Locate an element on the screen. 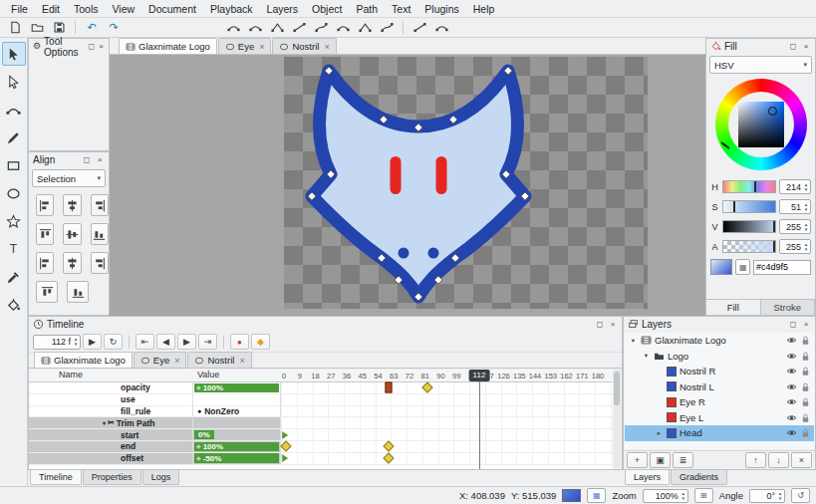  align-left-button is located at coordinates (45, 205).